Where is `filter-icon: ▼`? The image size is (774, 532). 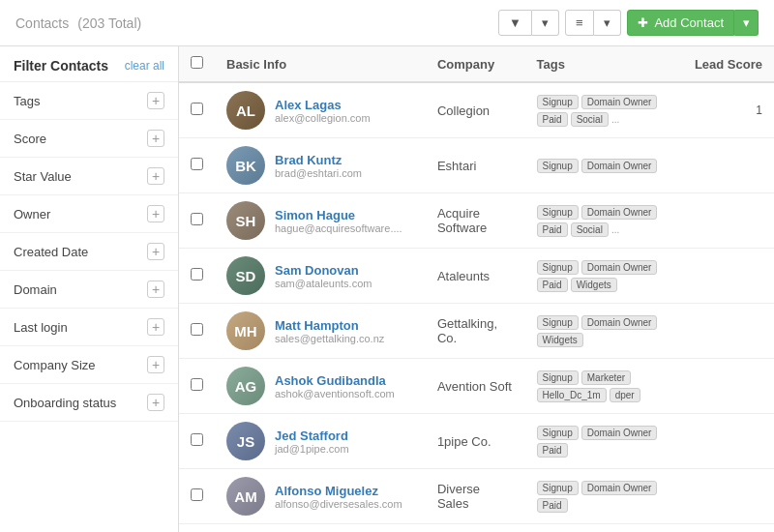 filter-icon: ▼ is located at coordinates (515, 23).